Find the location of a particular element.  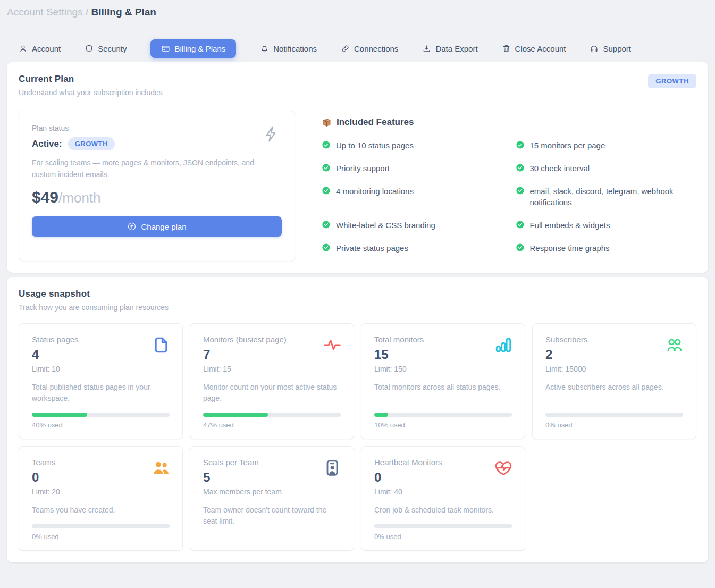

progress-section: 47% used is located at coordinates (272, 417).